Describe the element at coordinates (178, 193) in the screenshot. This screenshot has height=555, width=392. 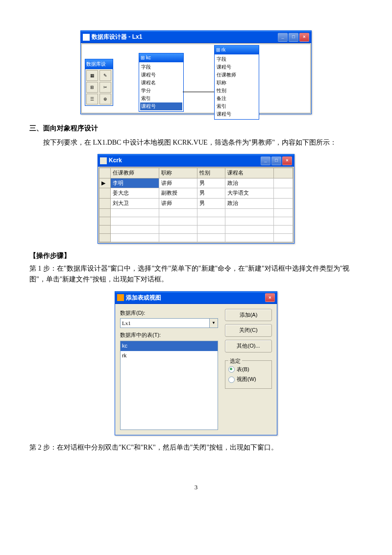
I see `cell: 副教授` at that location.